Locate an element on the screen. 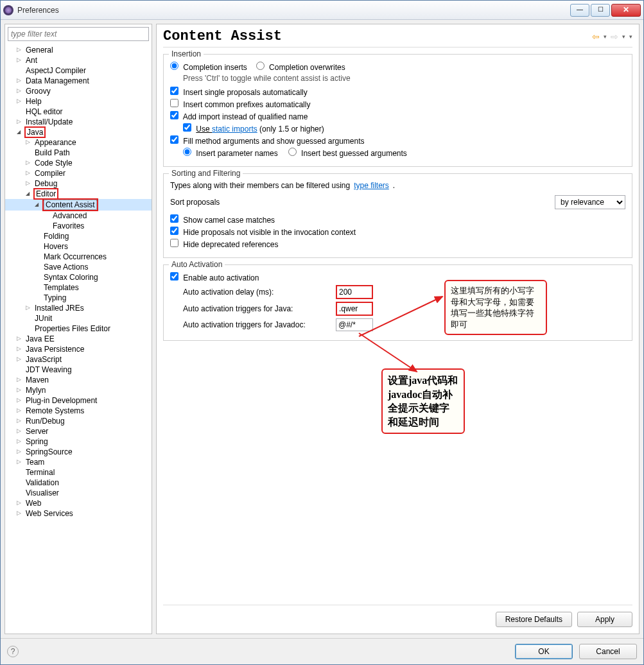  tree-item-properties-files-editor: Properties Files Editor is located at coordinates (78, 329).